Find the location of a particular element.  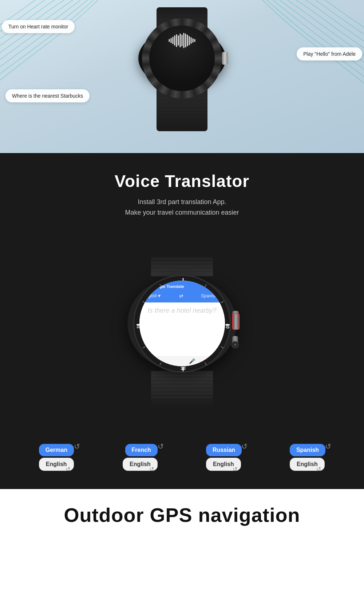

to-russian-label: Russian is located at coordinates (224, 450).